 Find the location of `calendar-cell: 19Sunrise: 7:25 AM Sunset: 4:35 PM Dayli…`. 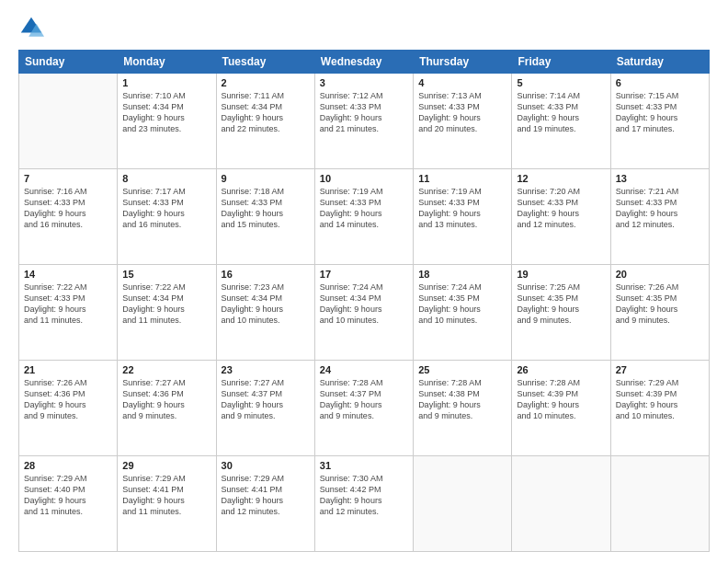

calendar-cell: 19Sunrise: 7:25 AM Sunset: 4:35 PM Dayli… is located at coordinates (561, 313).